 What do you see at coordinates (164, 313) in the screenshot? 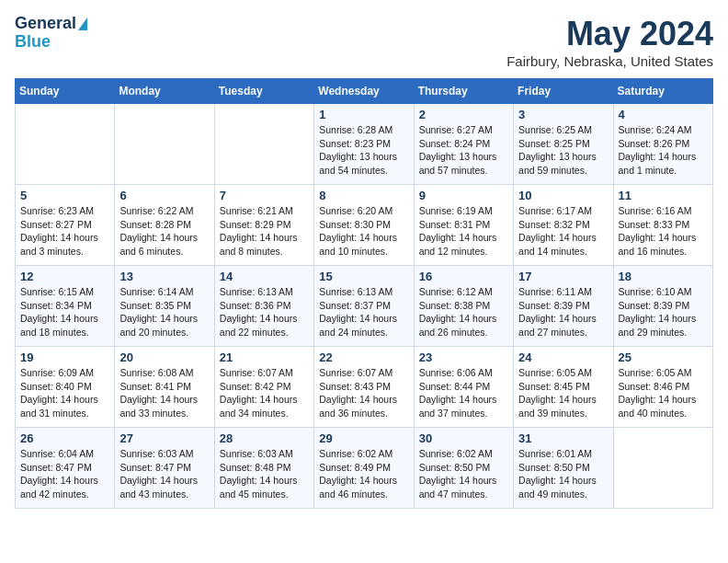
I see `day-info: Sunrise: 6:14 AM Sunset: 8:35 PM Dayligh…` at bounding box center [164, 313].